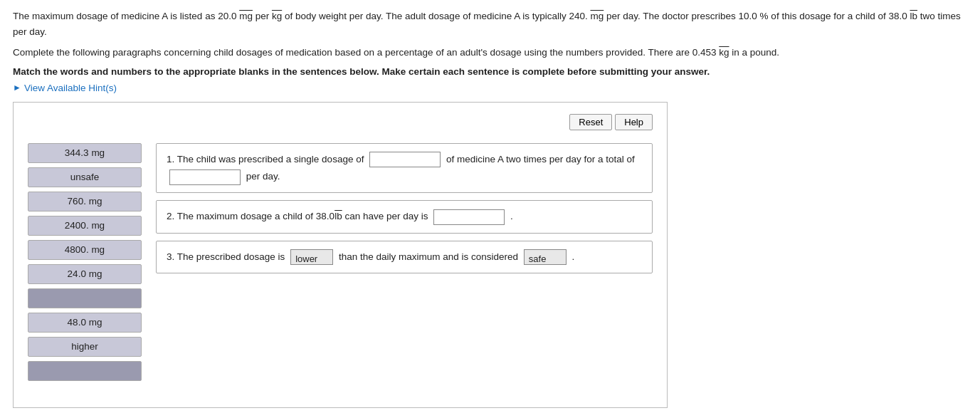 This screenshot has width=980, height=418. Describe the element at coordinates (312, 257) in the screenshot. I see `sentence3-blank1: lower` at that location.